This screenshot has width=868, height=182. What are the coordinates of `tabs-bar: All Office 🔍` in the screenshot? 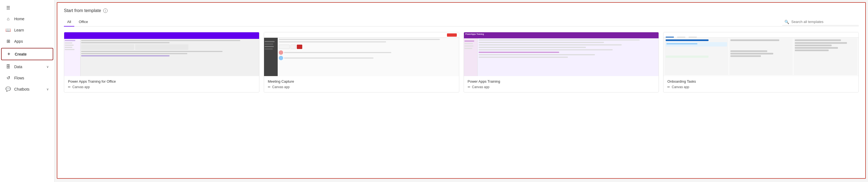 It's located at (461, 22).